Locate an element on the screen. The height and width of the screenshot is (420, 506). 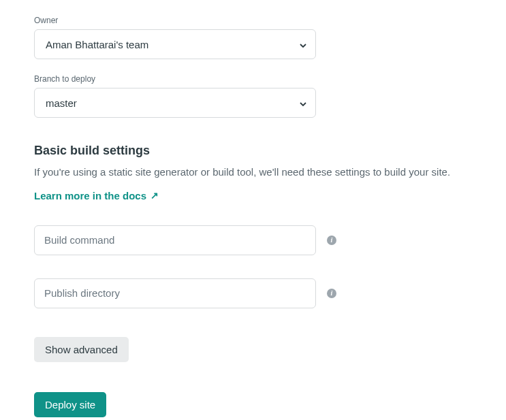
publish-directory-input is located at coordinates (175, 293).